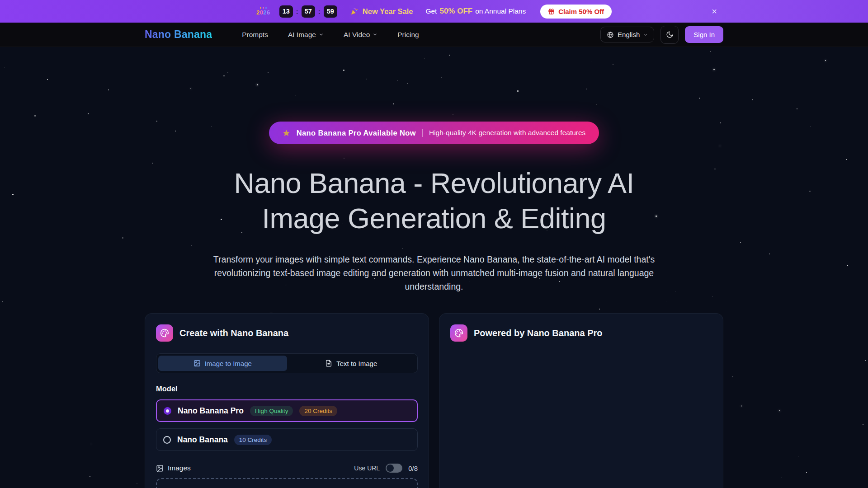  Describe the element at coordinates (361, 35) in the screenshot. I see `nav-item-ai-video: AI Video` at that location.